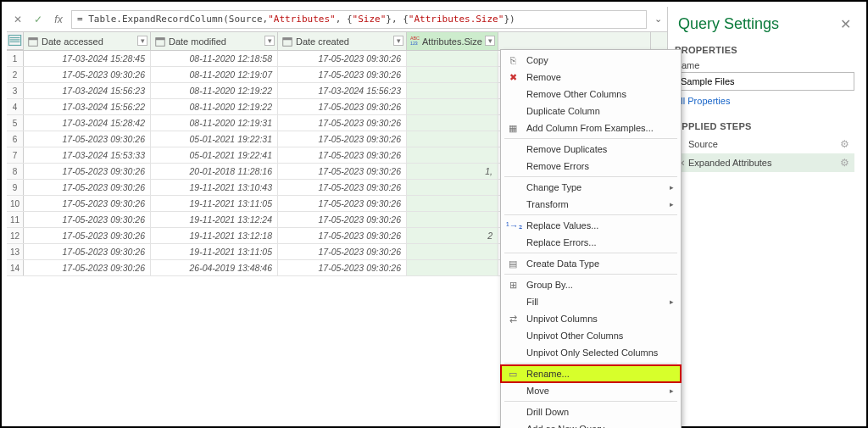 The height and width of the screenshot is (428, 868). I want to click on row-number: 9, so click(15, 187).